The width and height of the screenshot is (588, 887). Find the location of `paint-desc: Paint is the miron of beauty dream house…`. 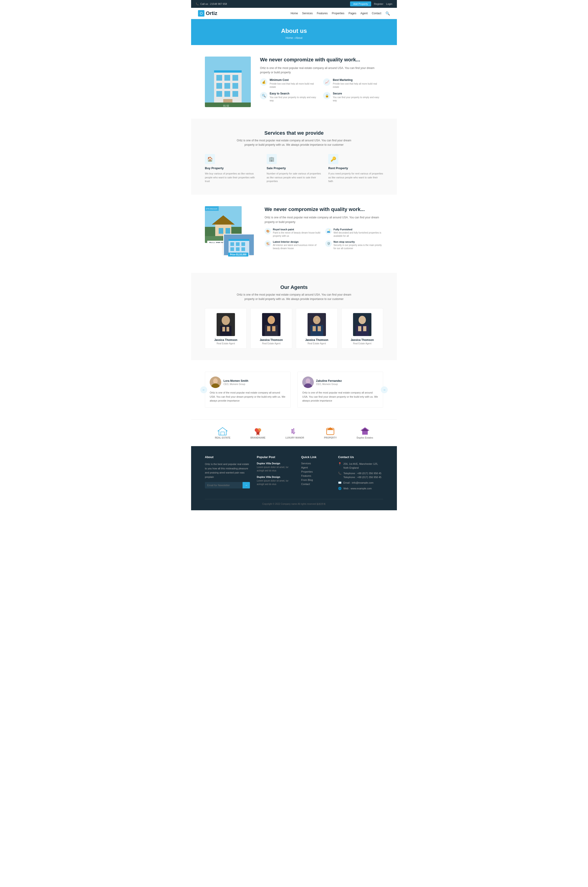

paint-desc: Paint is the miron of beauty dream house… is located at coordinates (298, 234).